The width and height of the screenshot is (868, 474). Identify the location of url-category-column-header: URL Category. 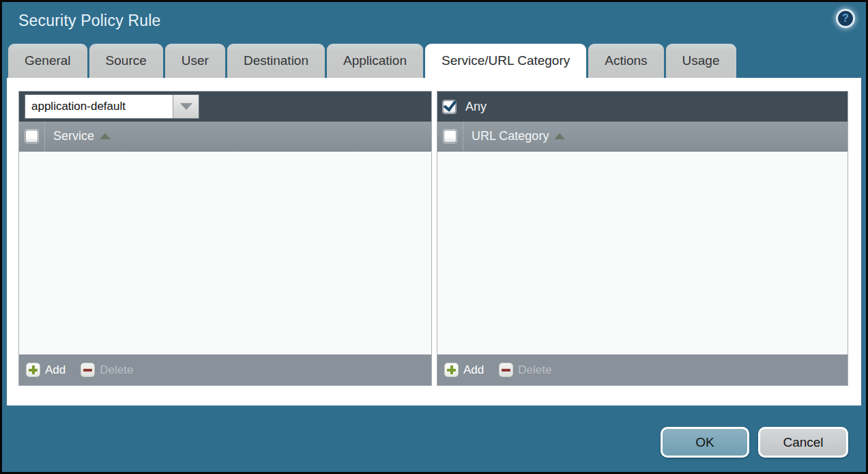
(643, 137).